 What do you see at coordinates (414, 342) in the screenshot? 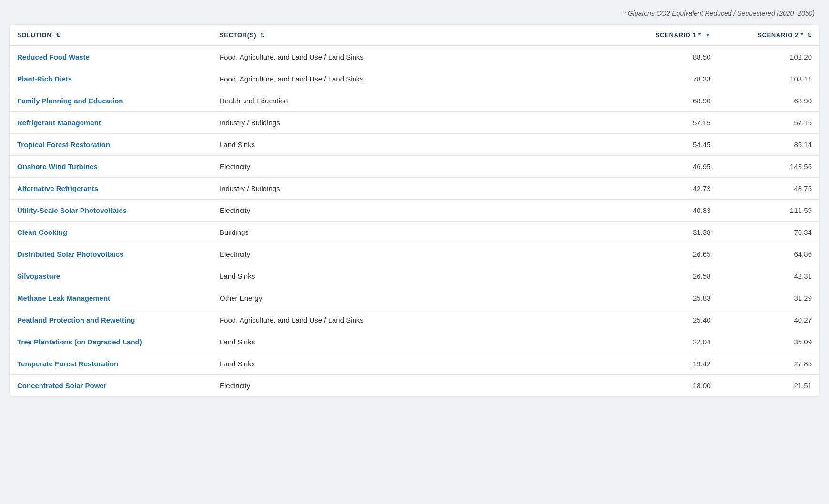
I see `table-row: Tree Plantations (on Degraded Land)Land …` at bounding box center [414, 342].